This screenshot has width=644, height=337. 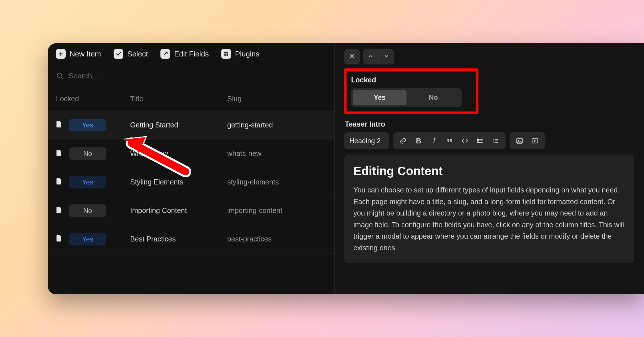 I want to click on highlight-locked-field: Locked Yes No, so click(x=411, y=91).